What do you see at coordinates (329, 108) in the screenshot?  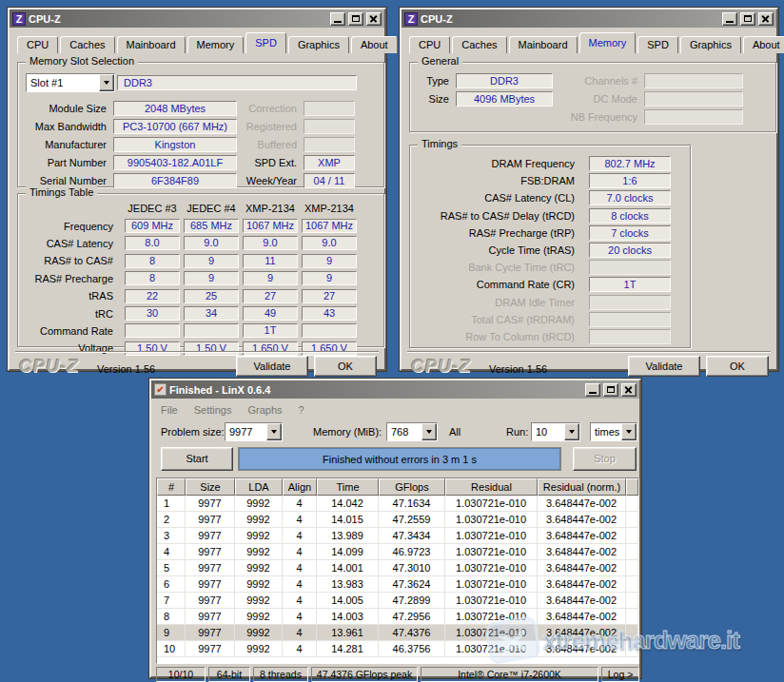 I see `correction-value` at bounding box center [329, 108].